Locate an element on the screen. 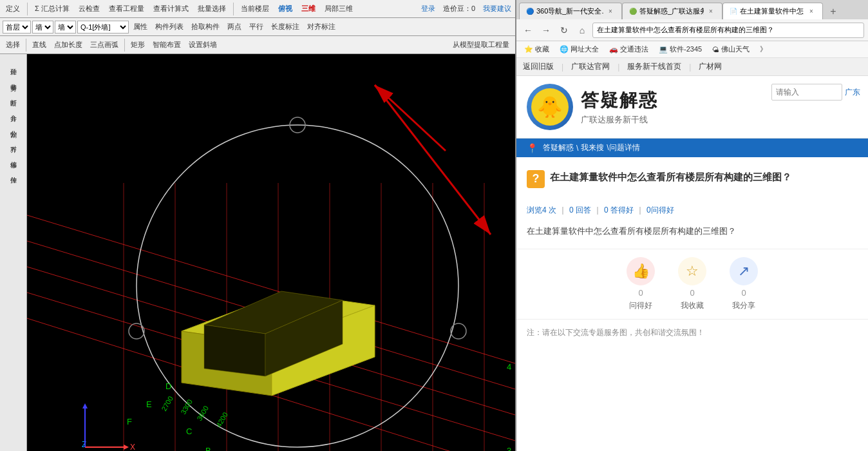  parallel-btn: 平行 is located at coordinates (256, 27).